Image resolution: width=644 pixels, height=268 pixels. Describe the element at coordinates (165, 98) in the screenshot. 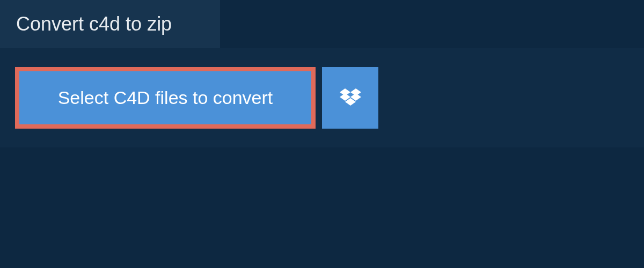

I see `select-files-button: Select C4D files to convert` at that location.